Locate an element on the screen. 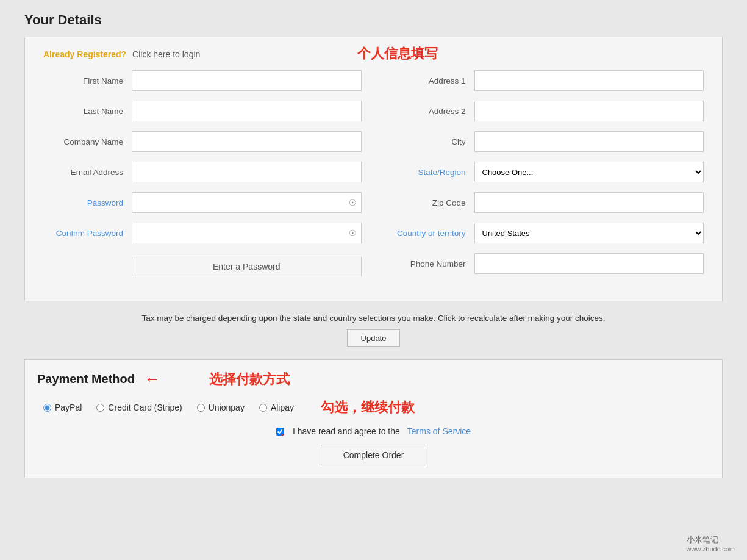 This screenshot has width=747, height=560. last-name-row: Last Name is located at coordinates (202, 111).